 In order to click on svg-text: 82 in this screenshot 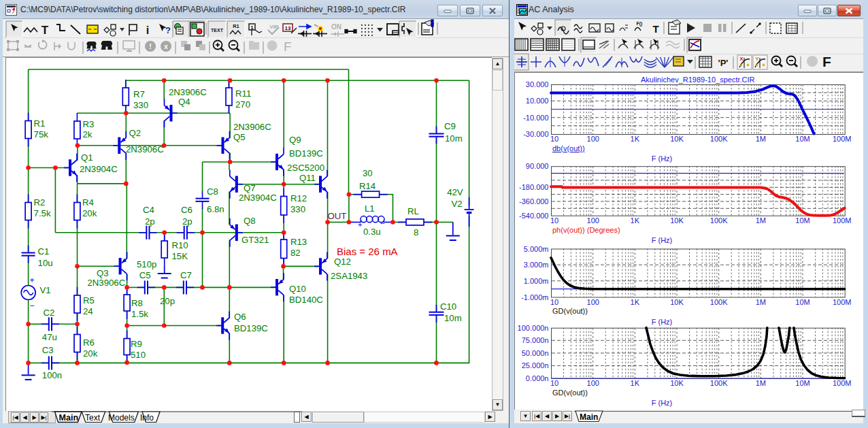, I will do `click(295, 253)`.